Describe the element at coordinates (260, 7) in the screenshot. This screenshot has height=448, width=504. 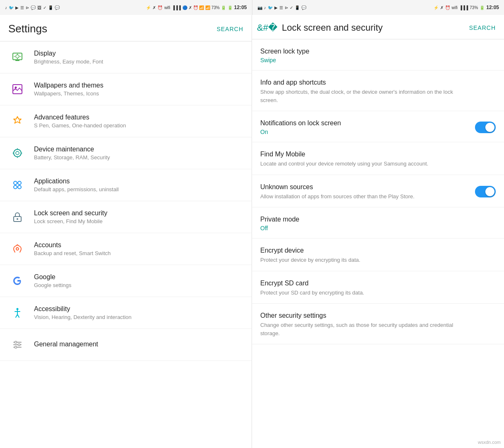
I see `camera-icon: 📷` at that location.